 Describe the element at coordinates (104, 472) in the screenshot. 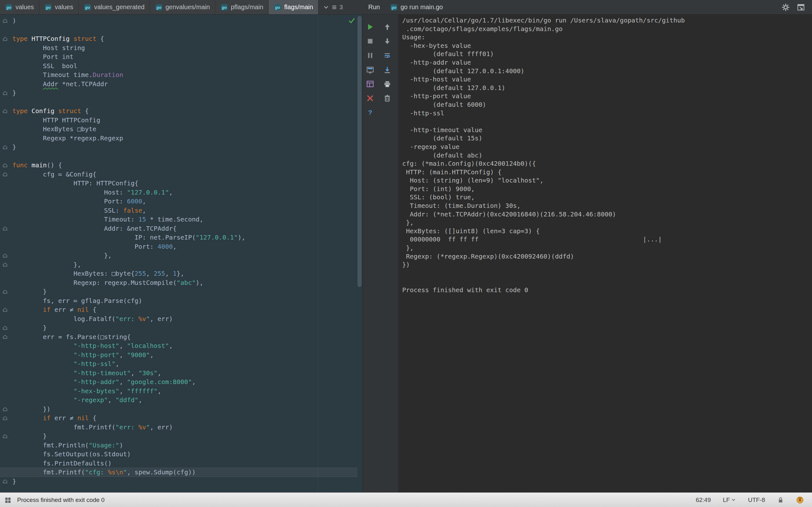

I see `code-text: fmt.Printf("cfg: %s\n", spew.Sdump(cfg))` at that location.